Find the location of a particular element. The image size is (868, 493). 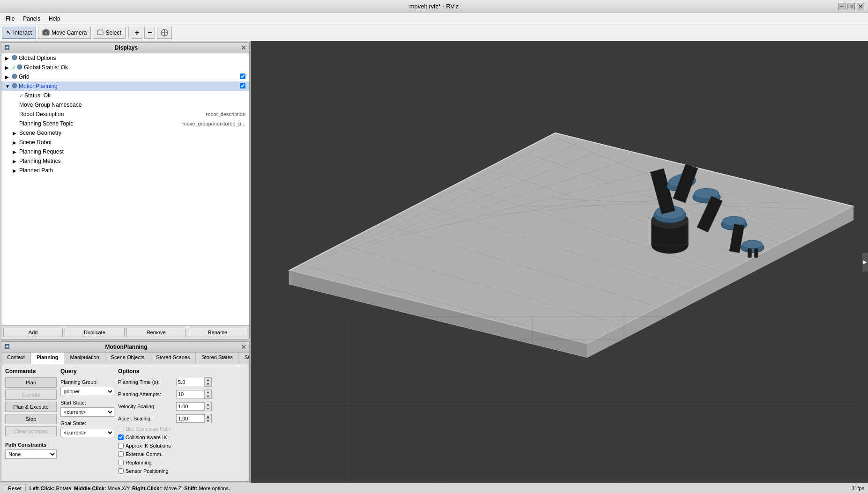

interact-icon: ↖ is located at coordinates (8, 33).